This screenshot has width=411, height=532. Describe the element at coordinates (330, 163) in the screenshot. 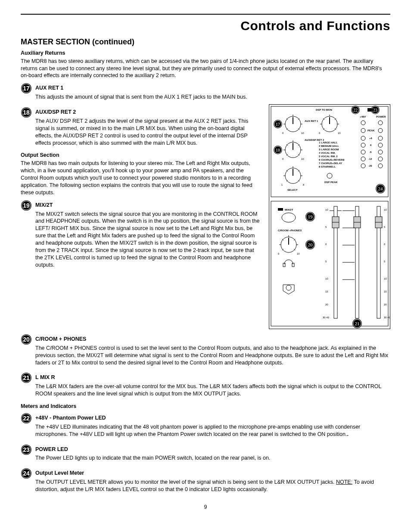

I see `svg-text: 7 CHORUS+DELAY` at that location.